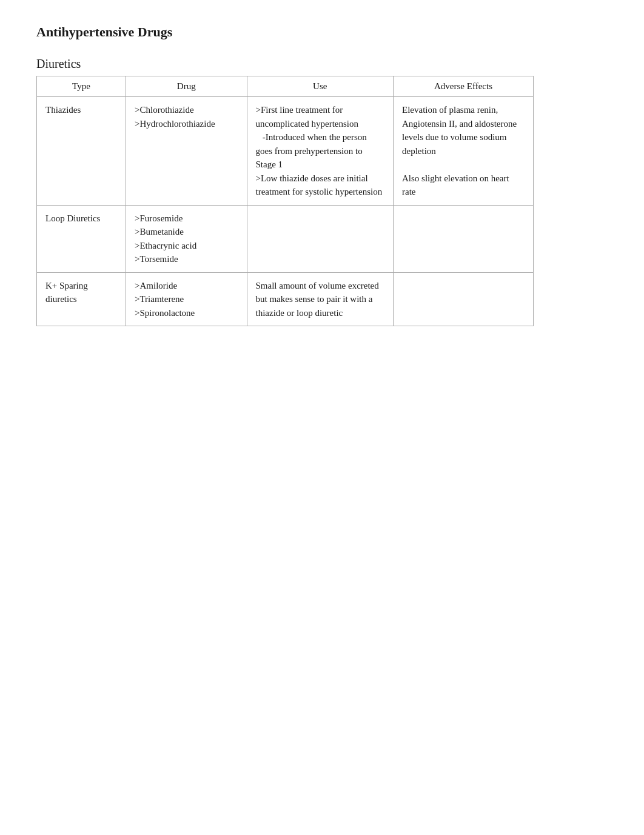 The image size is (644, 835). What do you see at coordinates (187, 300) in the screenshot?
I see `cell-drug-2: >Amiloride >Triamterene >Spironolactone` at bounding box center [187, 300].